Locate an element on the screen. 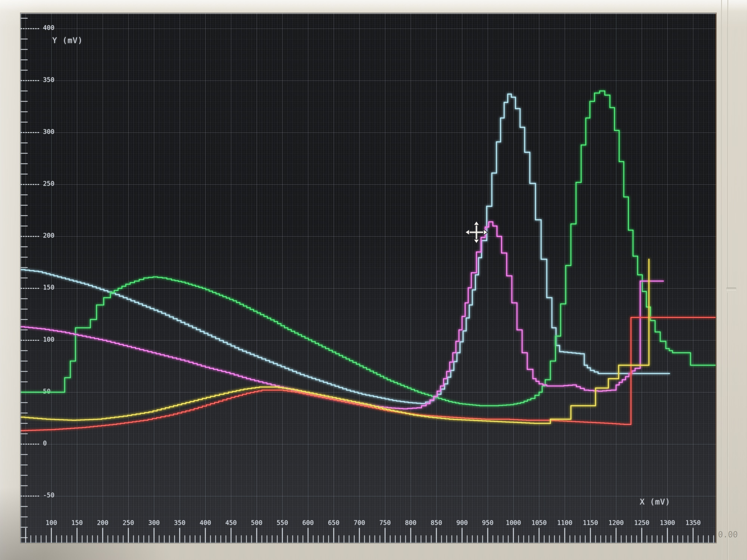 The width and height of the screenshot is (747, 560). x-axis-title: X (mV) is located at coordinates (655, 502).